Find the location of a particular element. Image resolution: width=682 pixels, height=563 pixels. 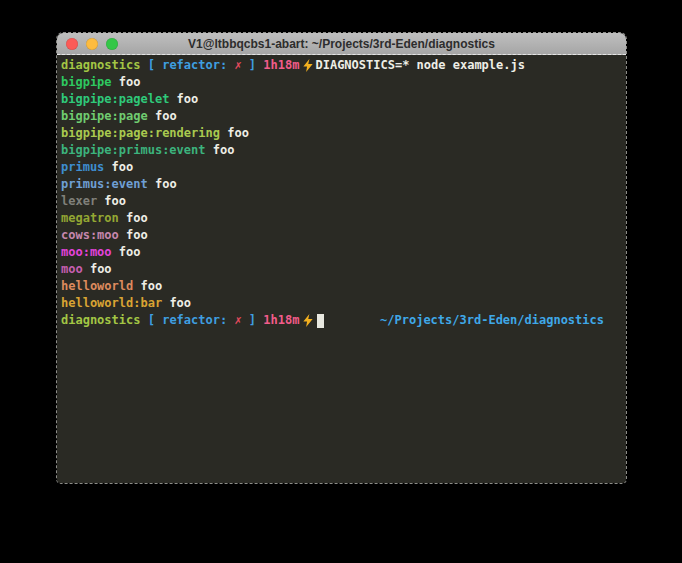

log-line: bigpipe:page:rendering foo is located at coordinates (344, 134).